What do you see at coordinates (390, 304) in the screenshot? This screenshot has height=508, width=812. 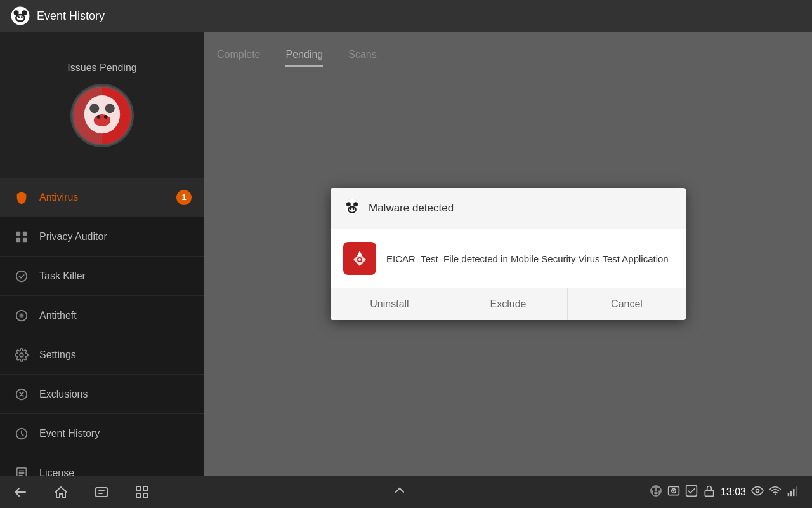 I see `uninstall-button: Uninstall` at bounding box center [390, 304].